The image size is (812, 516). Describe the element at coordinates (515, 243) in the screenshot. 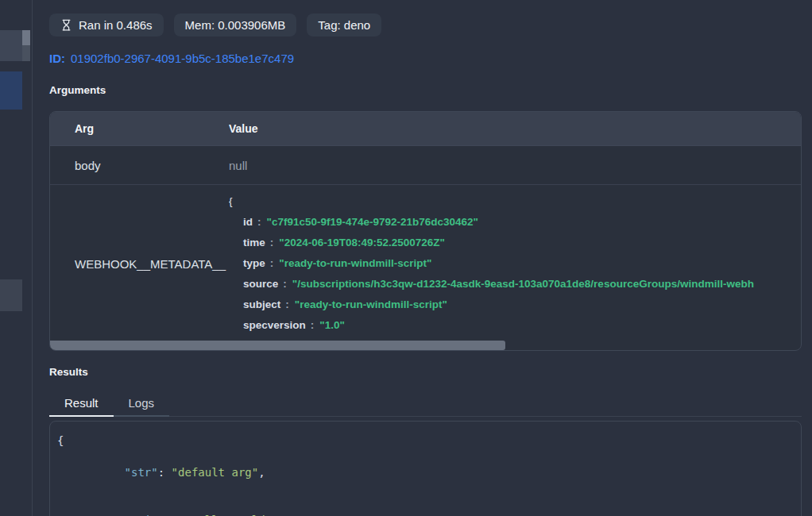

I see `json-entry-time: time:"2024-06-19T08:49:52.2500726Z"` at that location.